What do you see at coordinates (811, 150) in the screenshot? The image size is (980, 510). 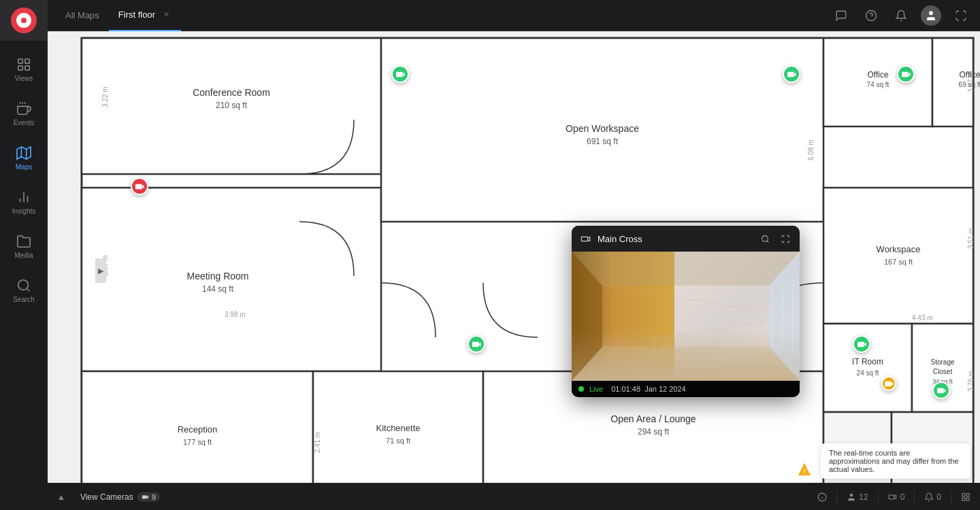 I see `svg-text: 6.08 m` at bounding box center [811, 150].